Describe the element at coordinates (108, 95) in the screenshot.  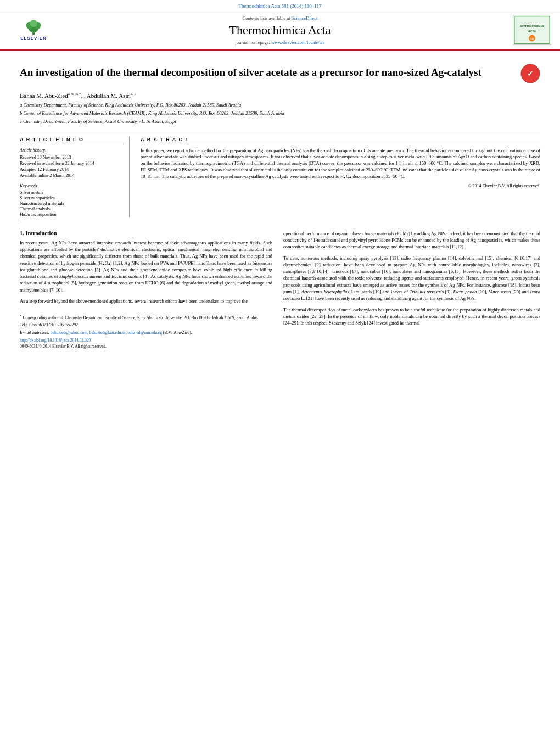
I see `author2-name: , Abdullah M. Asiri` at that location.